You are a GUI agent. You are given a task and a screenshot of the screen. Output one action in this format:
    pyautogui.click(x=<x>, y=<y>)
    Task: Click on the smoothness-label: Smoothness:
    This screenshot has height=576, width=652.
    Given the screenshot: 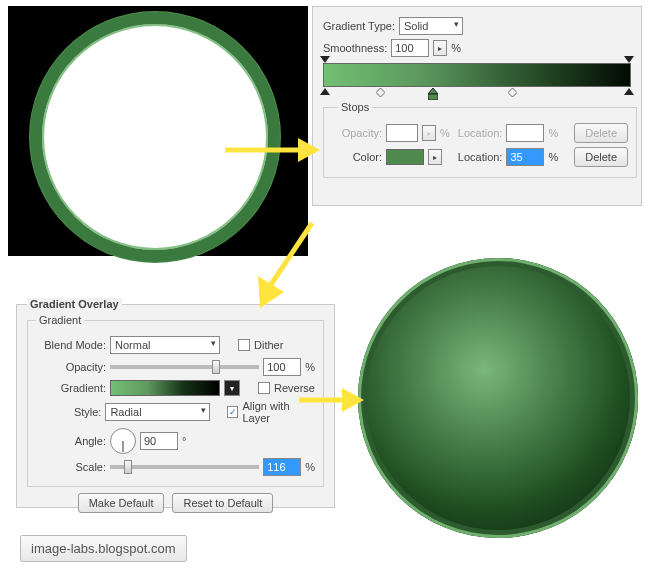 What is the action you would take?
    pyautogui.click(x=355, y=48)
    